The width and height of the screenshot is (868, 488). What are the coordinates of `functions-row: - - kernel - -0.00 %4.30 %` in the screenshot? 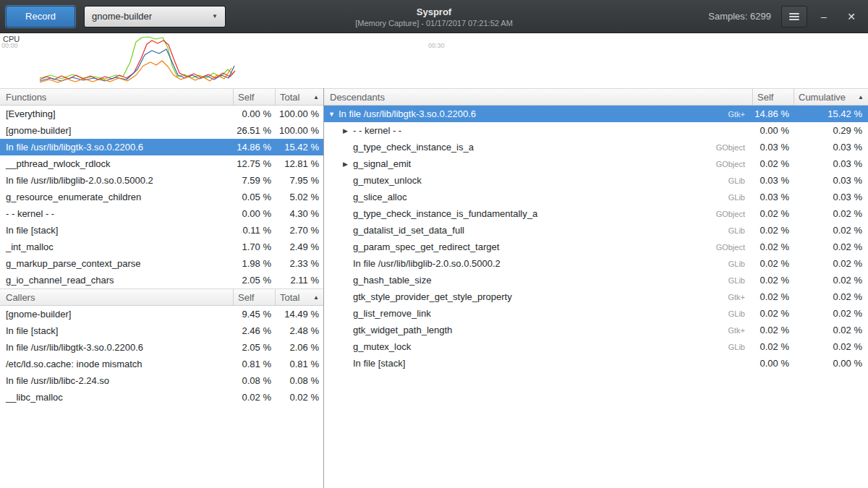 It's located at (162, 214).